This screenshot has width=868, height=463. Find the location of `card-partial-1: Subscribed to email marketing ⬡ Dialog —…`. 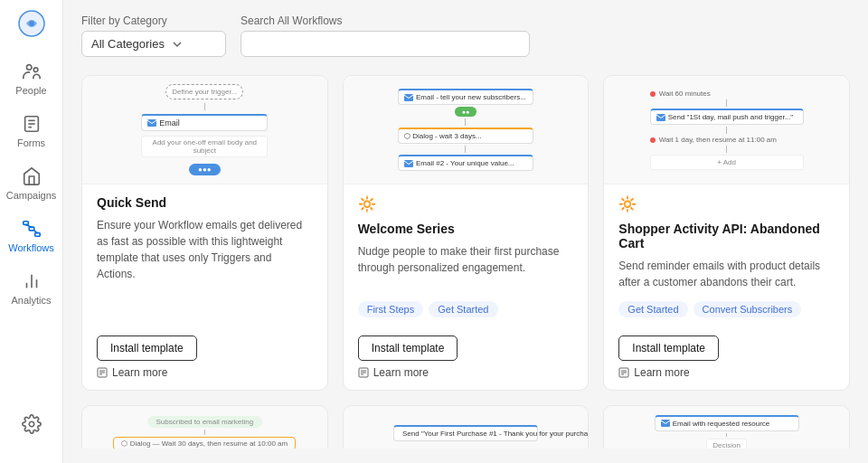

card-partial-1: Subscribed to email marketing ⬡ Dialog —… is located at coordinates (204, 427).